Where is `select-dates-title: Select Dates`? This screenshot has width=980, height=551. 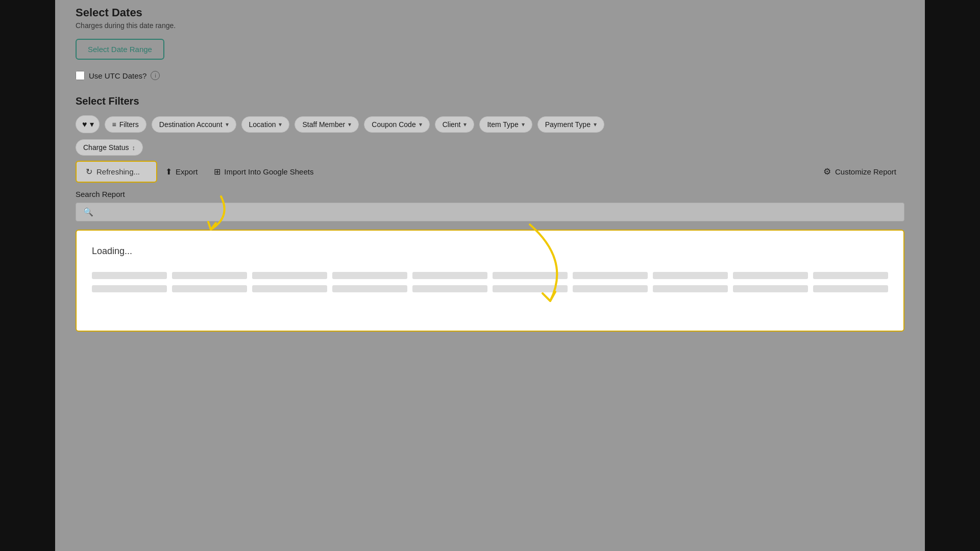
select-dates-title: Select Dates is located at coordinates (490, 13).